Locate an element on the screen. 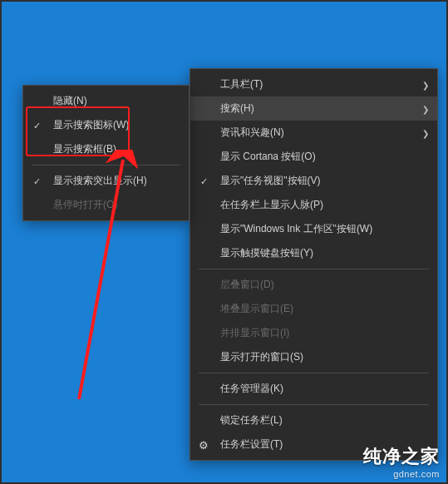  menu-item-label: 任务栏设置(T) is located at coordinates (251, 444).